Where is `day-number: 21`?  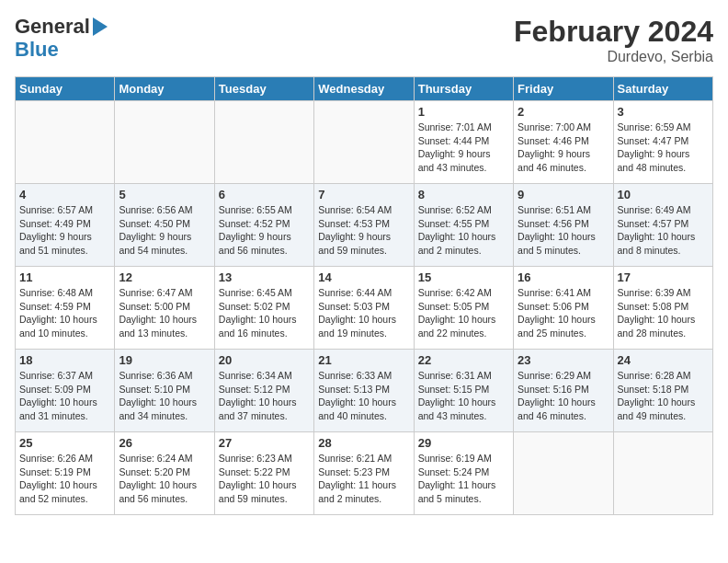 day-number: 21 is located at coordinates (364, 361).